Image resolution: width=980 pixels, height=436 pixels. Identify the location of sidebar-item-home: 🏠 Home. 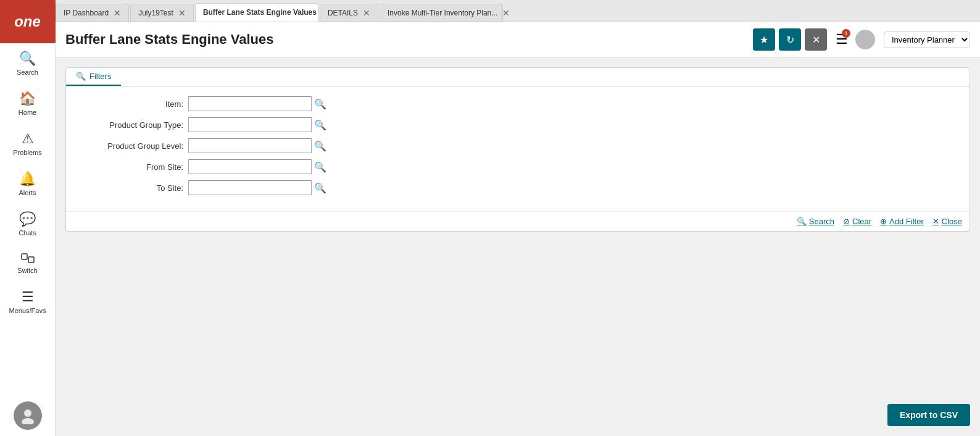
(27, 104).